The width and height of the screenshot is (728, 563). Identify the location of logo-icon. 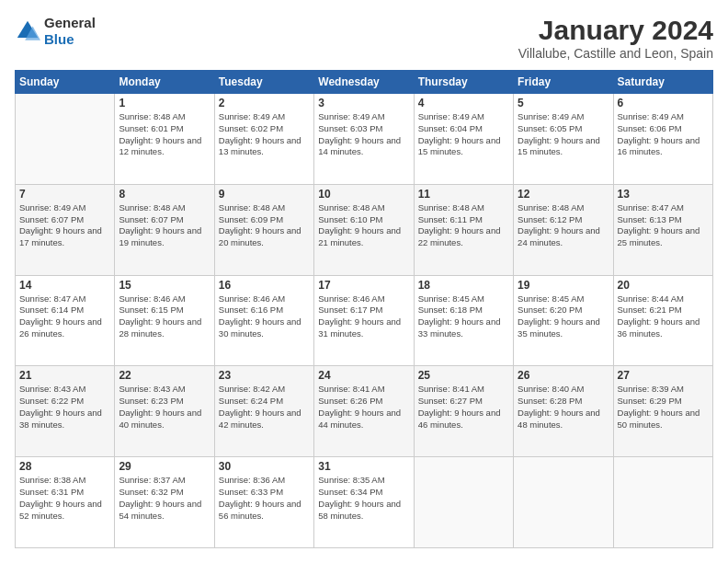
(28, 31).